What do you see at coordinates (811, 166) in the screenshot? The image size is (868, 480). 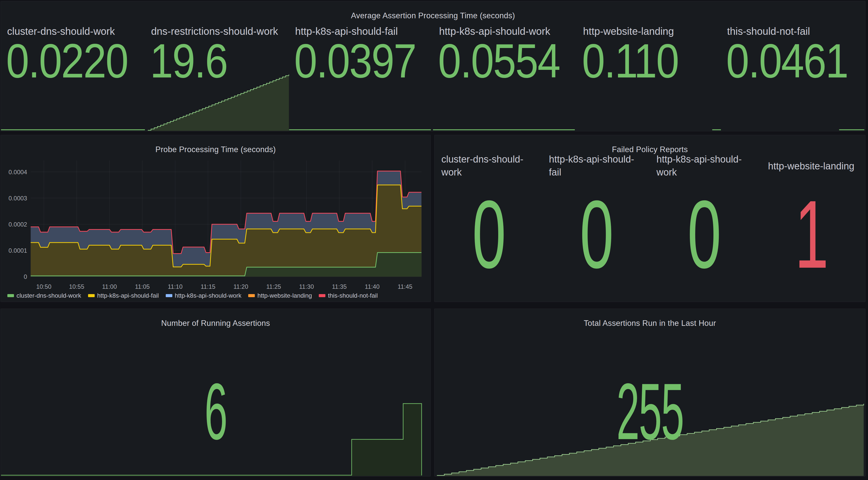 I see `stat-label: http-website-landing` at bounding box center [811, 166].